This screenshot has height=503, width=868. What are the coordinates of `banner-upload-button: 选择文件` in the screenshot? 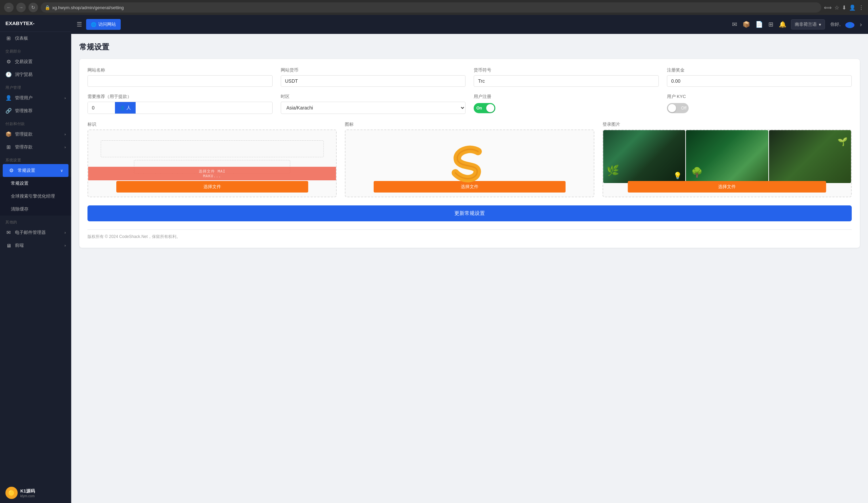 It's located at (212, 187).